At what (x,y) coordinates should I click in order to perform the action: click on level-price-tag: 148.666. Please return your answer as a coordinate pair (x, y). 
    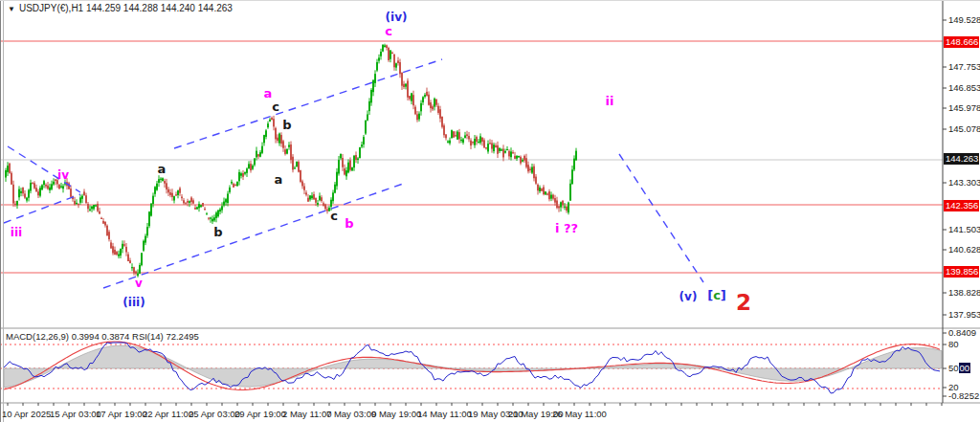
    Looking at the image, I should click on (961, 42).